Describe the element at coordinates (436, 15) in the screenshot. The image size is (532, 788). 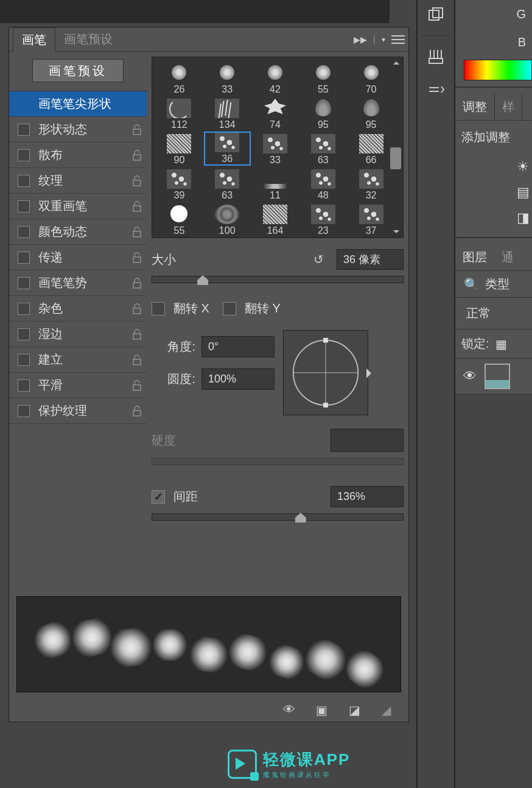
I see `dock-3d-icon` at that location.